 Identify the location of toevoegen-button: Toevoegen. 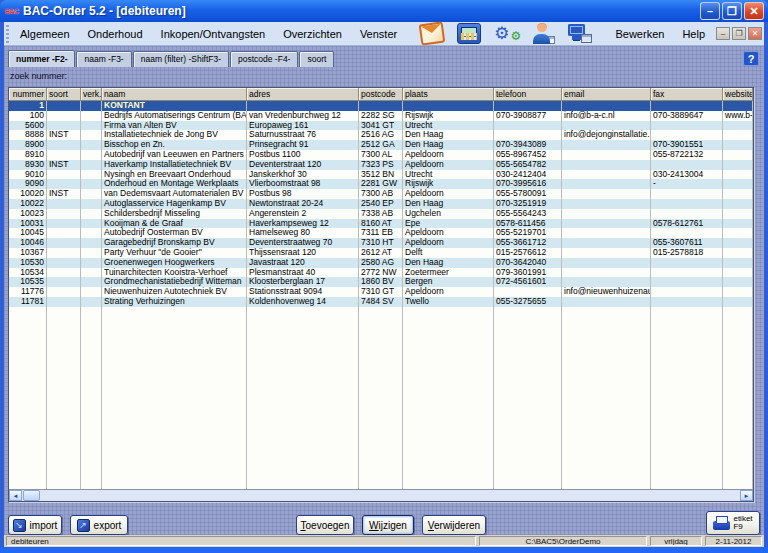
(325, 525).